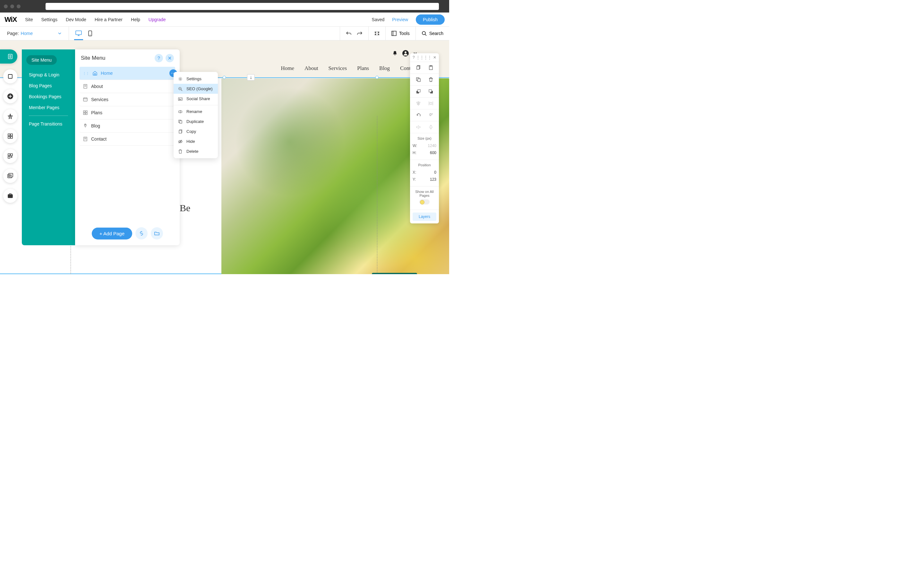 This screenshot has height=564, width=924. I want to click on category-bookings-pages: Bookings Pages, so click(48, 97).